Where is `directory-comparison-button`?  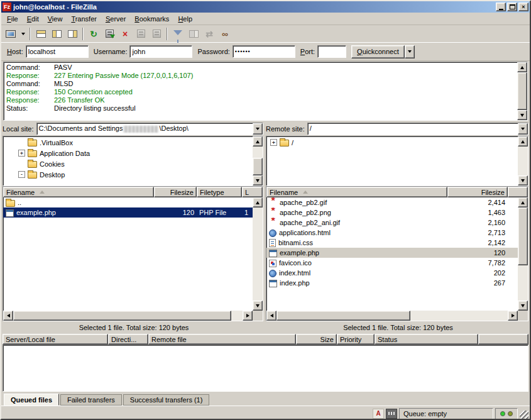
directory-comparison-button is located at coordinates (194, 34).